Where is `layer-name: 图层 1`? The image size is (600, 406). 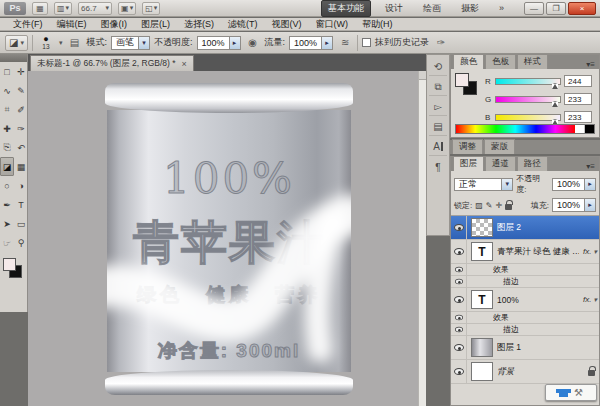 layer-name: 图层 1 is located at coordinates (548, 348).